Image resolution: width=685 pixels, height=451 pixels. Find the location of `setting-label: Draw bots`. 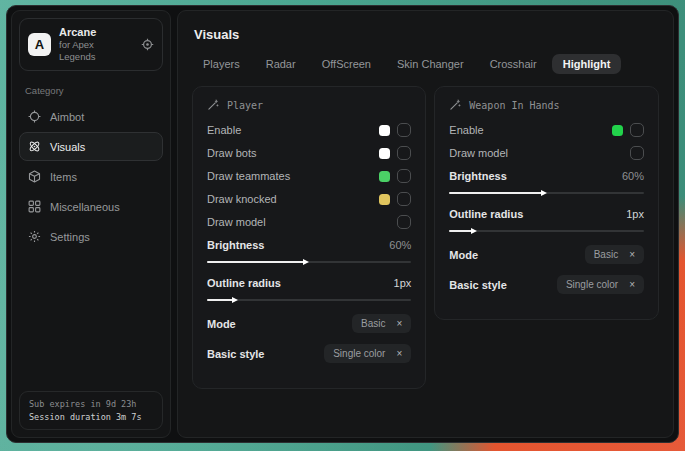

setting-label: Draw bots is located at coordinates (232, 153).